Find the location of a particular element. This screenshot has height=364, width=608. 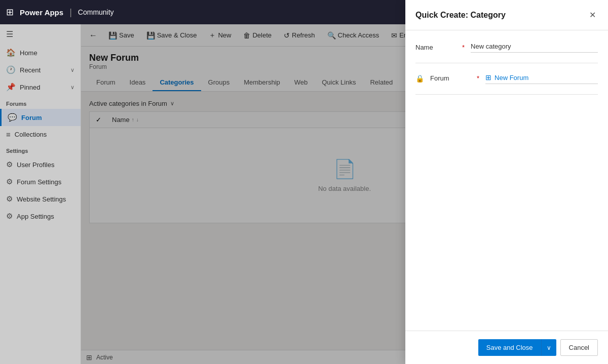

chevron-down-icon-3: ∨ is located at coordinates (549, 348).